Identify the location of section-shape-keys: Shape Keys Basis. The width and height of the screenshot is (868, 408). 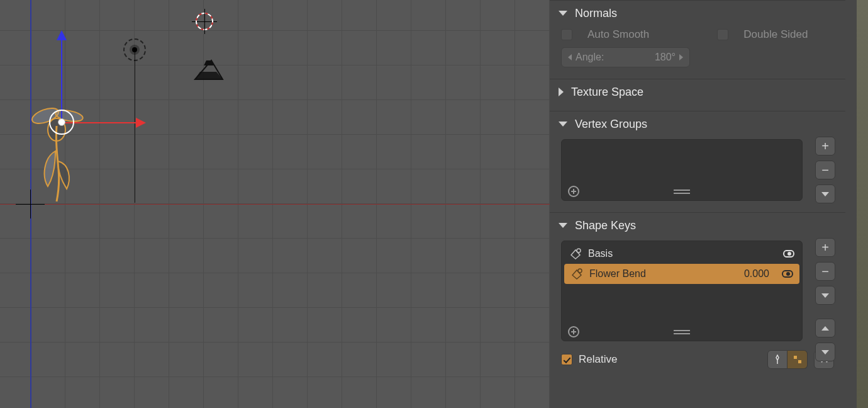
(698, 293).